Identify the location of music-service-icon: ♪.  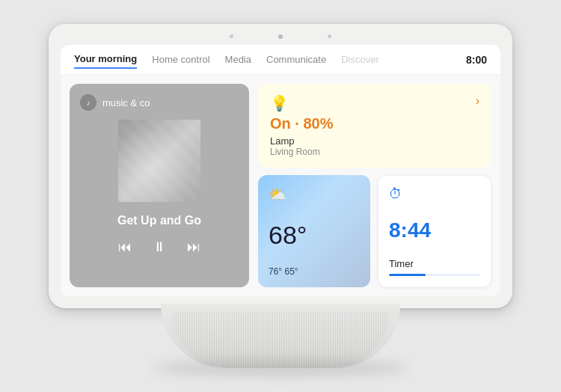
(88, 102).